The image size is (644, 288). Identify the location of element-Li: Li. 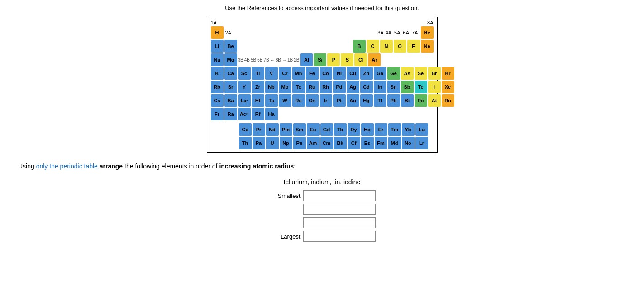
(217, 46).